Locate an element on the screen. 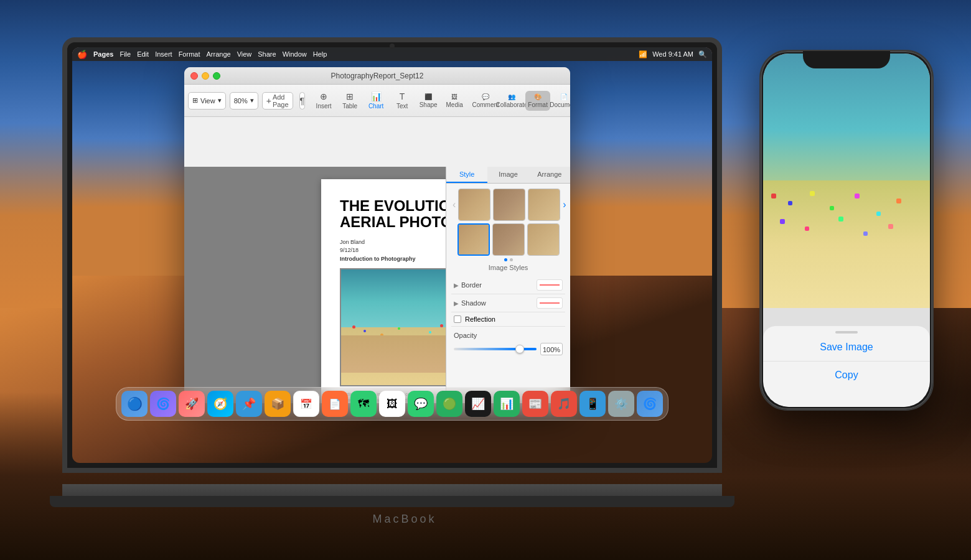  shadow-color-swatch is located at coordinates (550, 303).